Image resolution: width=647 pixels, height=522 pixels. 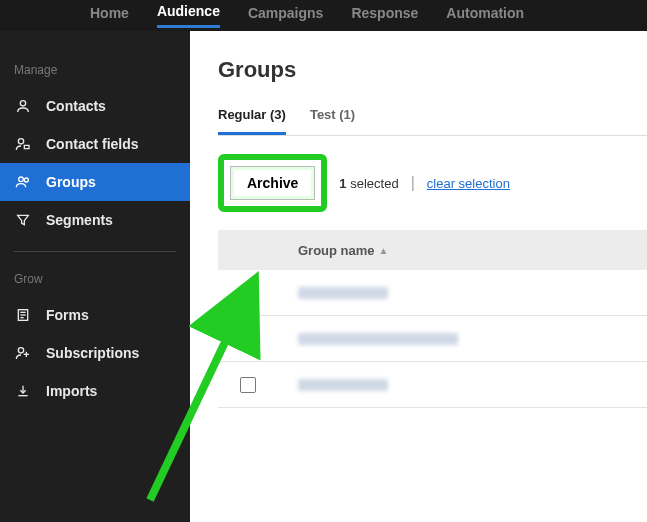 What do you see at coordinates (432, 183) in the screenshot?
I see `action-bar: Archive 1 selected | clear selection` at bounding box center [432, 183].